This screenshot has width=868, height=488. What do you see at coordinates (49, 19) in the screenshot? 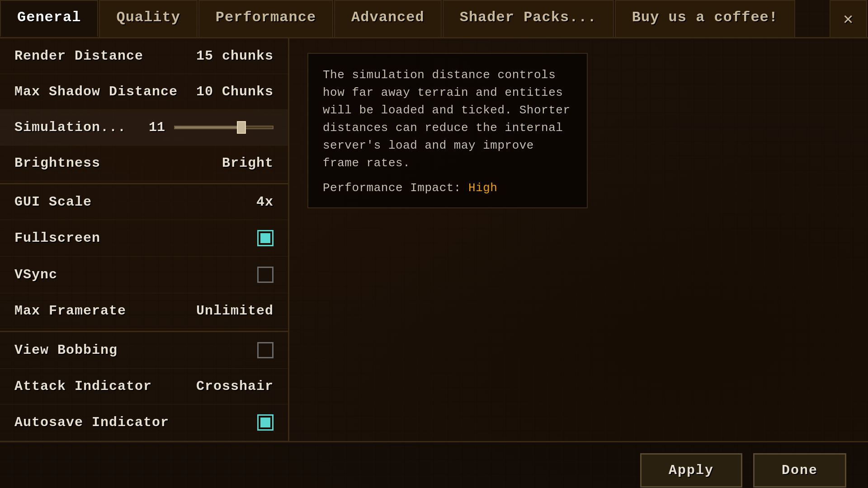
I see `tab-general: General` at bounding box center [49, 19].